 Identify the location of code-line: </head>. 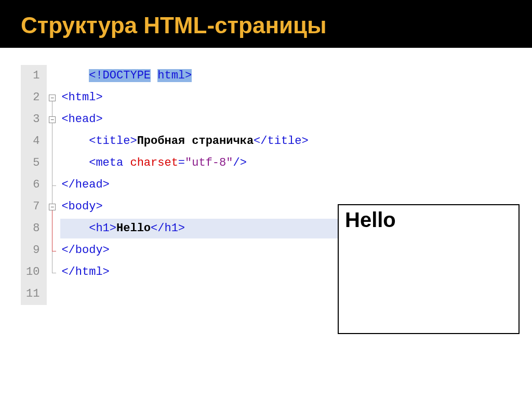
(228, 185).